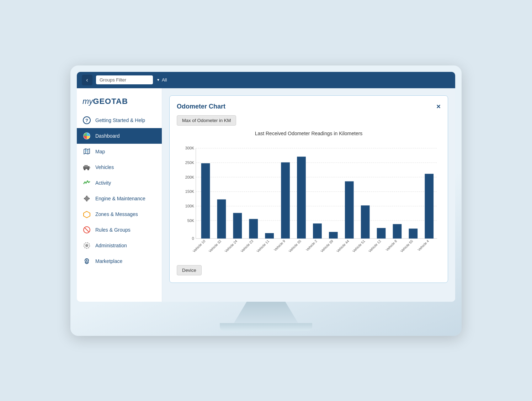 The image size is (532, 401). Describe the element at coordinates (263, 246) in the screenshot. I see `bar-label-4: Vehicle 11` at that location.